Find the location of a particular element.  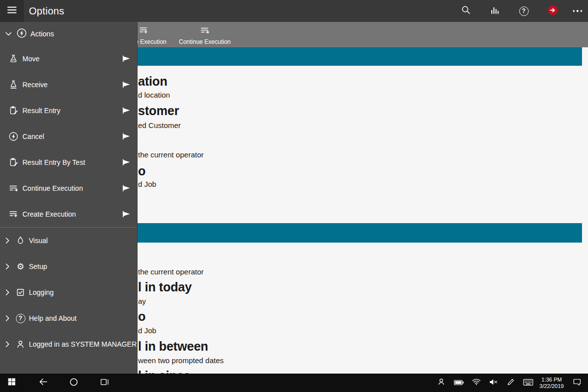

item-subtitle-fragment: ay is located at coordinates (142, 301).